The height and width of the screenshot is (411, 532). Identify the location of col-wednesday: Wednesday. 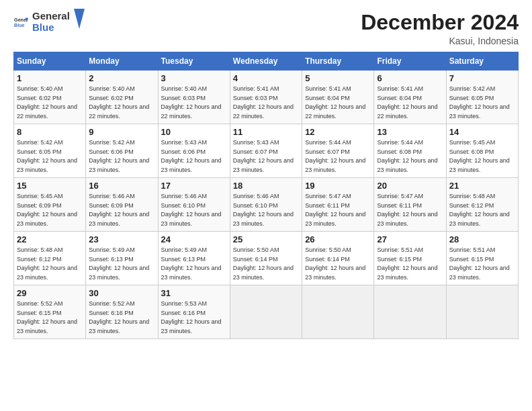
(266, 62).